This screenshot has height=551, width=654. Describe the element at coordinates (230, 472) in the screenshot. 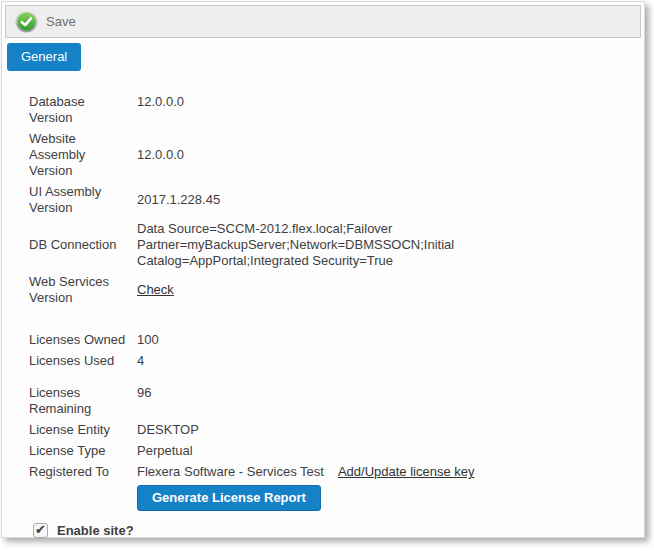

I see `registered-to-value: Flexera Software - Services Test` at that location.